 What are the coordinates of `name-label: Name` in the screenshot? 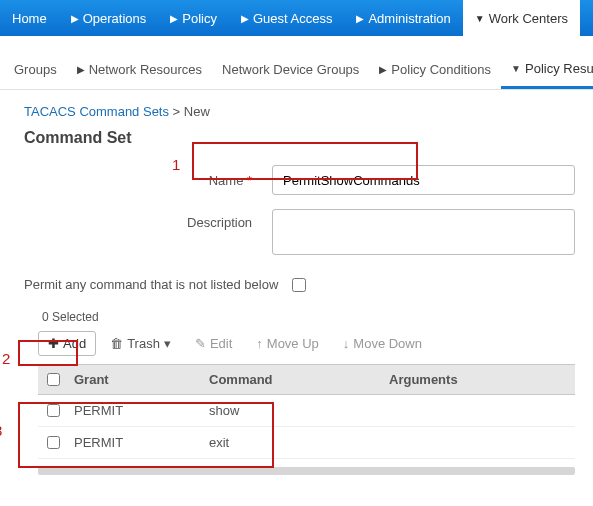 It's located at (226, 180).